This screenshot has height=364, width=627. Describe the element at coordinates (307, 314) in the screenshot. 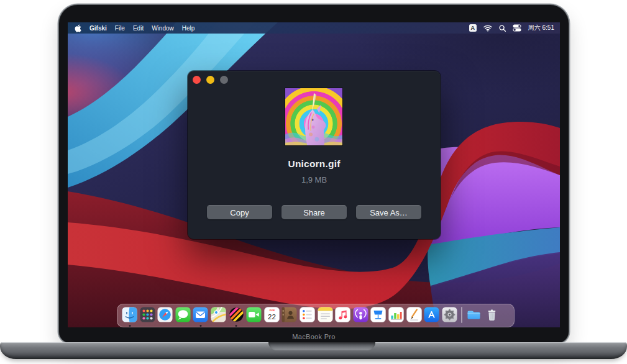

I see `reminders-icon` at that location.